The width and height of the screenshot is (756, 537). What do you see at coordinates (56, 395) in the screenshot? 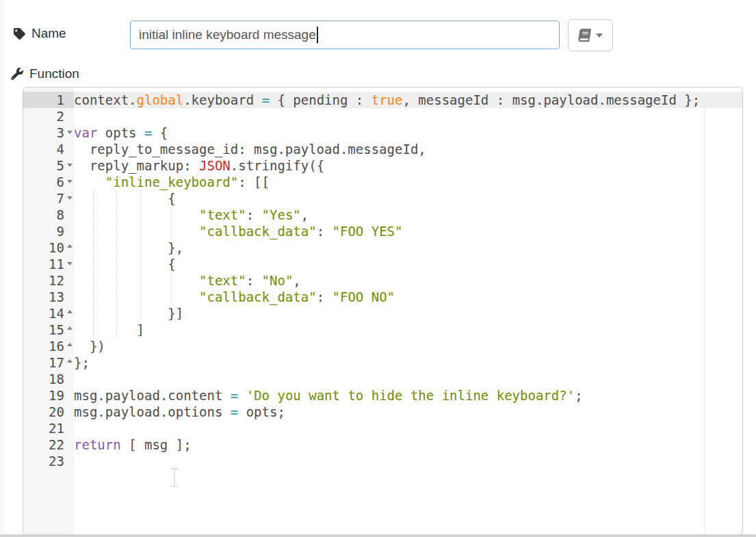
I see `line-number: 19` at bounding box center [56, 395].